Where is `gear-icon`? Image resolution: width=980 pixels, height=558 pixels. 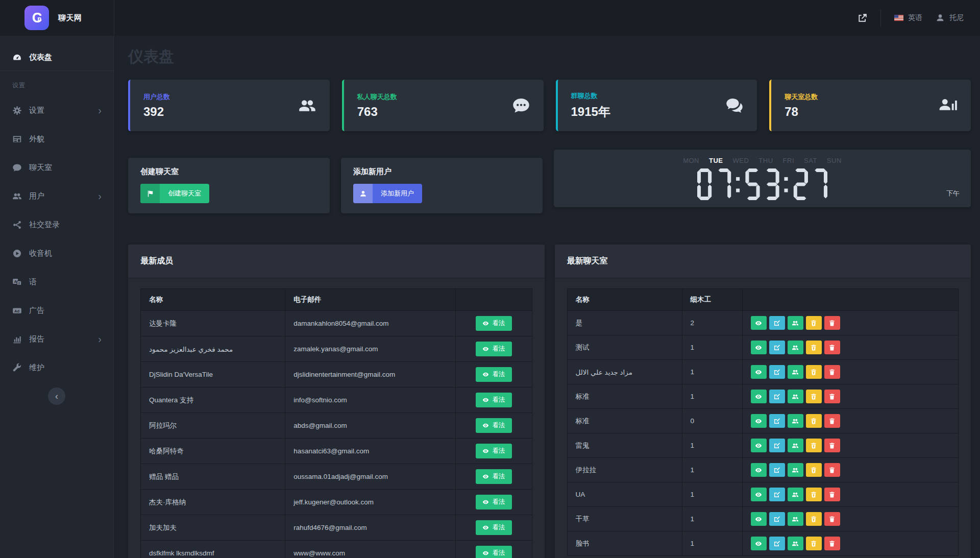 gear-icon is located at coordinates (17, 110).